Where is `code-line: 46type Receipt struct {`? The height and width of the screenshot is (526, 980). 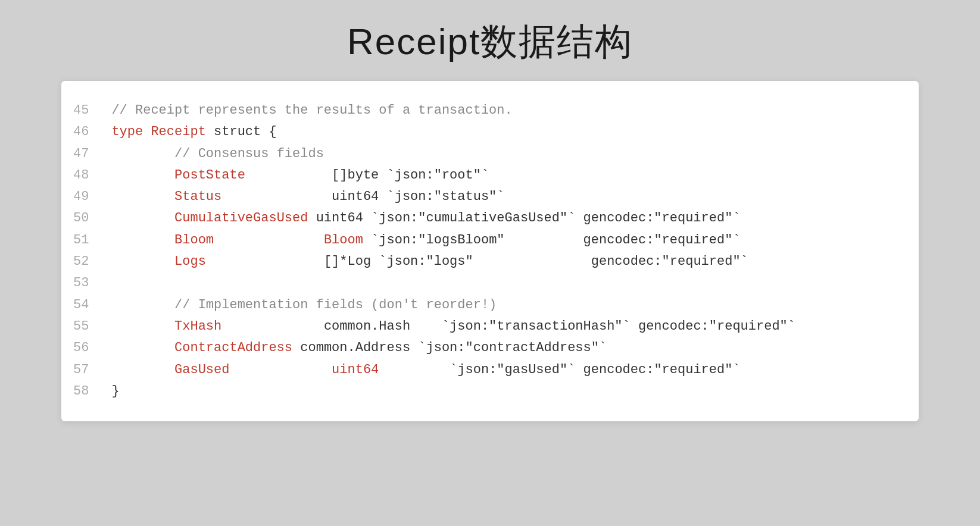 code-line: 46type Receipt struct { is located at coordinates (490, 132).